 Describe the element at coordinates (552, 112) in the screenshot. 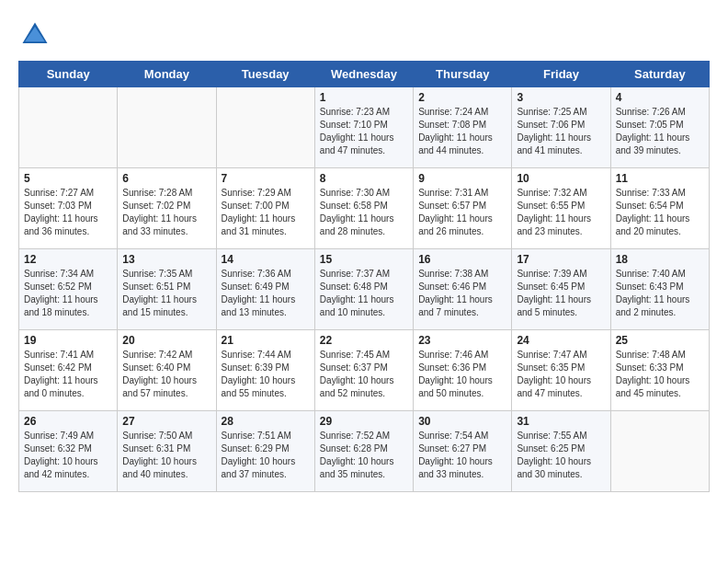

I see `sunrise-text: Sunrise: 7:25 AM` at that location.